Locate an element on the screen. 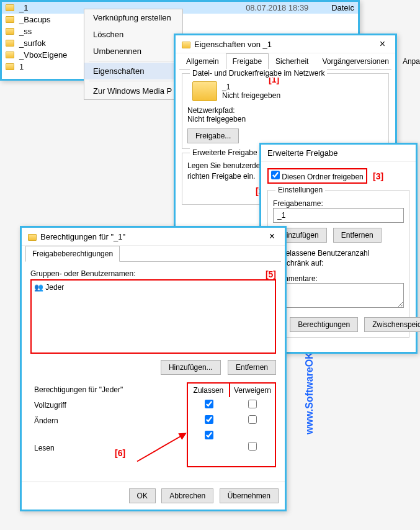 The width and height of the screenshot is (420, 530). permissions-button: Berechtigungen is located at coordinates (324, 325).